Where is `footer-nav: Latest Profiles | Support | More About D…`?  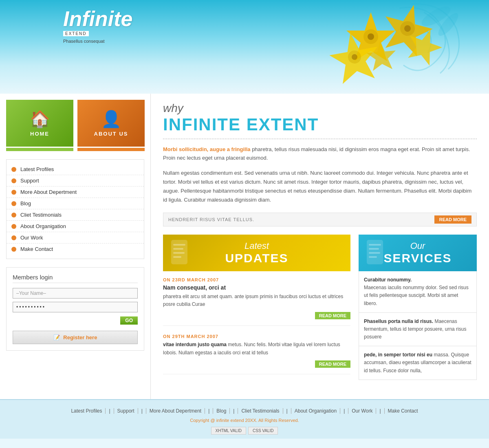 footer-nav: Latest Profiles | Support | More About D… is located at coordinates (244, 411).